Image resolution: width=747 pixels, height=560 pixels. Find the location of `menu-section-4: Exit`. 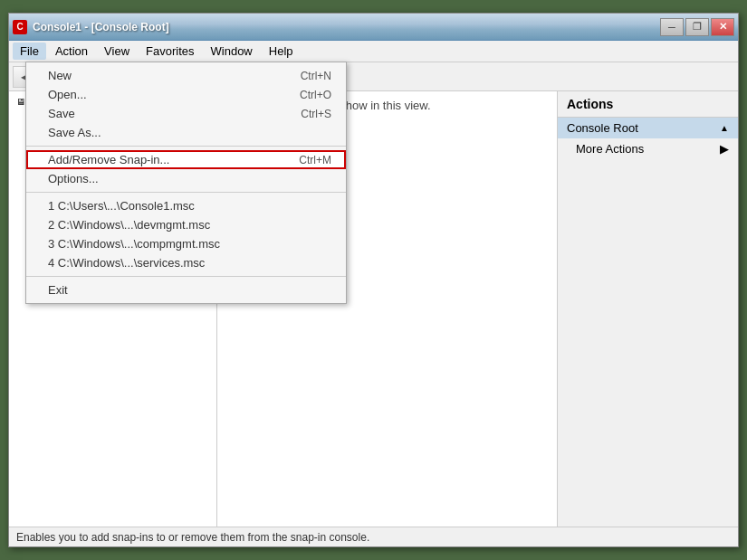

menu-section-4: Exit is located at coordinates (187, 289).